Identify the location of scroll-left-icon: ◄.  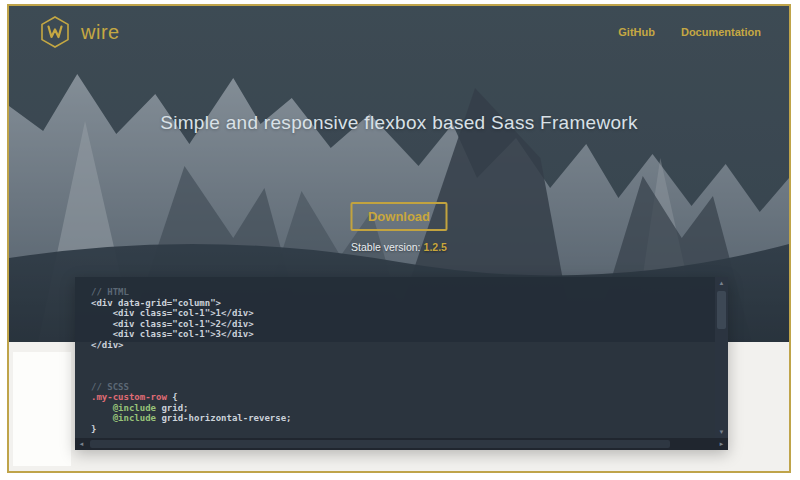
(82, 444).